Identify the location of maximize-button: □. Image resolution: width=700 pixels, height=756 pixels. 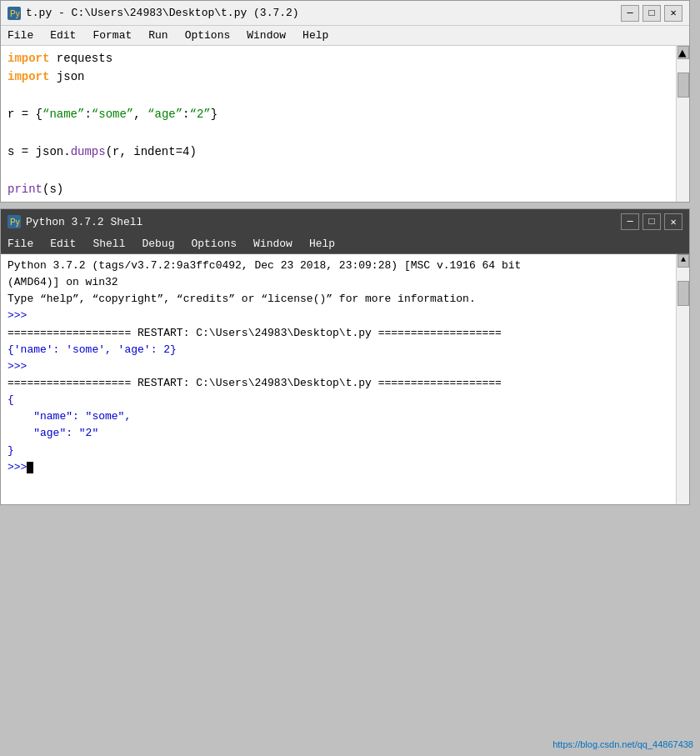
(652, 13).